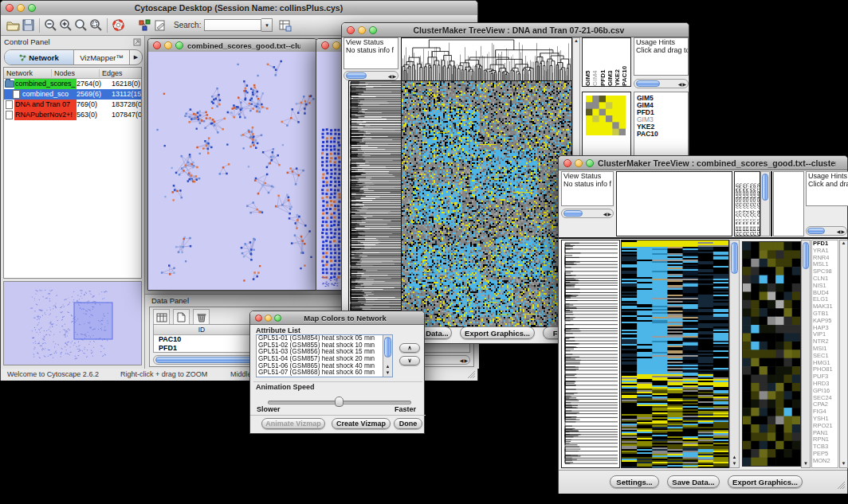 This screenshot has height=504, width=848. What do you see at coordinates (826, 363) in the screenshot?
I see `gene-label: HMG1` at bounding box center [826, 363].